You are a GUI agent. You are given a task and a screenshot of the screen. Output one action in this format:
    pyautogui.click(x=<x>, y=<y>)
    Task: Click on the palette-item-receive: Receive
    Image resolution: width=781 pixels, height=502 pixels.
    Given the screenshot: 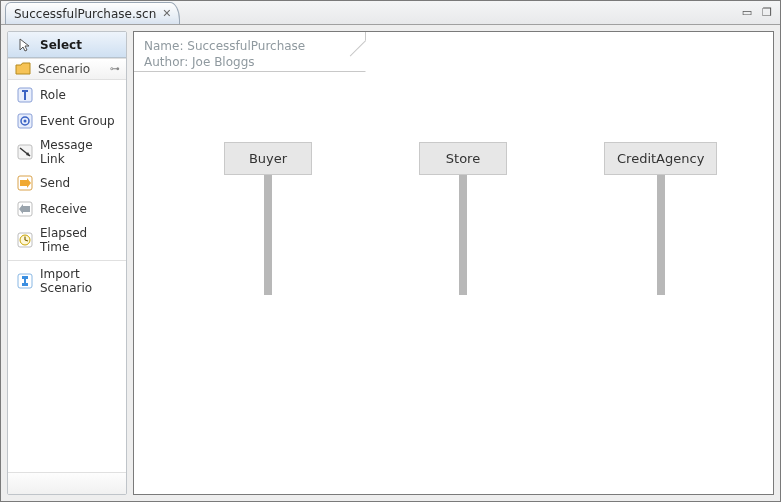 What is the action you would take?
    pyautogui.click(x=67, y=209)
    